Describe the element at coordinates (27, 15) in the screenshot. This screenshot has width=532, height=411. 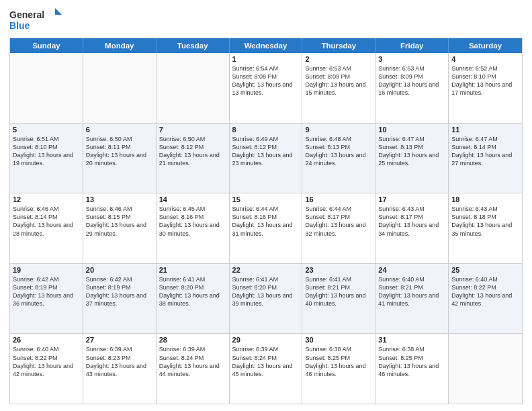
I see `svg-text: General` at that location.